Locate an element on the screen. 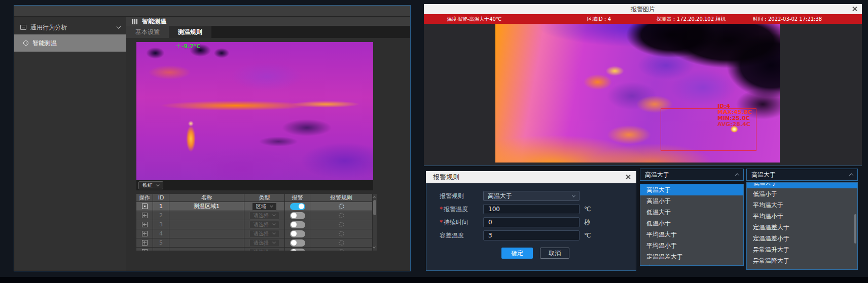  col-id: ID is located at coordinates (161, 197).